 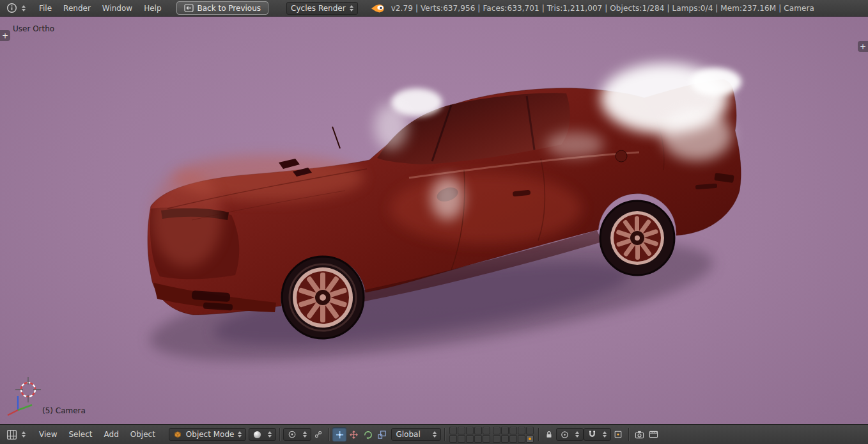 What do you see at coordinates (189, 8) in the screenshot?
I see `back-arrow-icon` at bounding box center [189, 8].